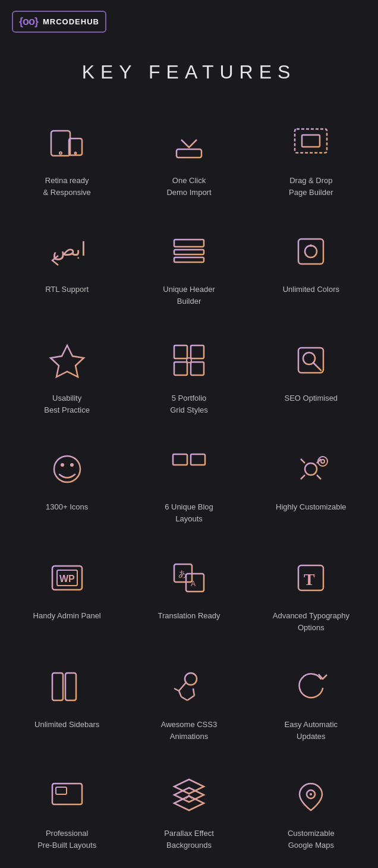 This screenshot has width=378, height=868. I want to click on feature-header: Unique HeaderBuilder, so click(189, 264).